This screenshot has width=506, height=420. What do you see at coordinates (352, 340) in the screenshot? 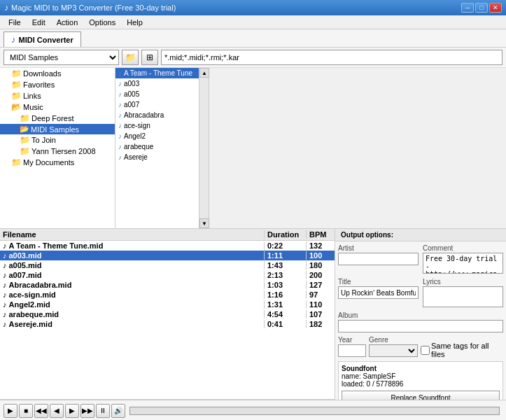
I see `year-label: Year` at bounding box center [352, 340].